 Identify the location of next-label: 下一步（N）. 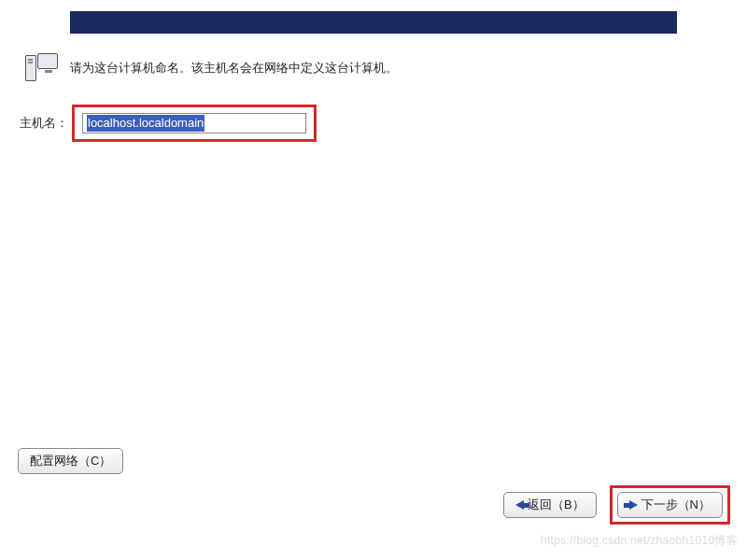
(676, 505).